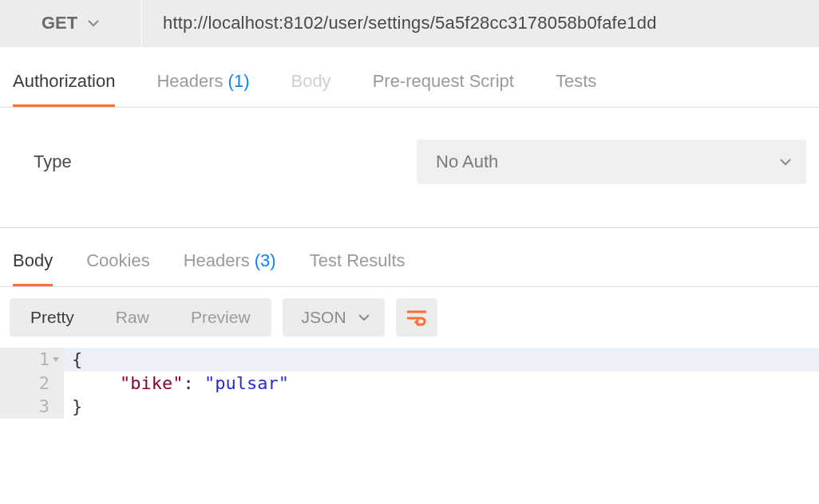  I want to click on editor-line: 1 {, so click(410, 360).